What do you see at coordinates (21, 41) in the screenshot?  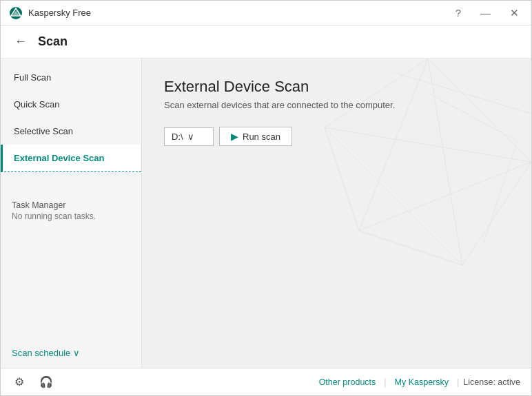 I see `back-button: ←` at bounding box center [21, 41].